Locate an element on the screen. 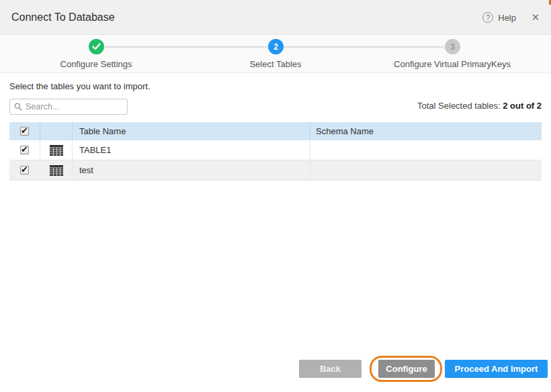  configure-button: Configure is located at coordinates (407, 369).